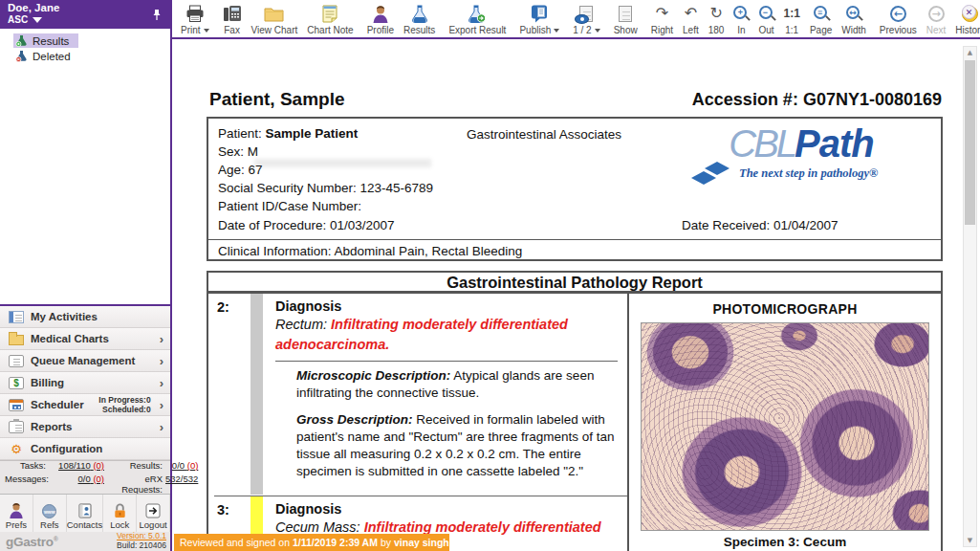 The height and width of the screenshot is (551, 980). I want to click on case-number-line: Patient ID/Case Number:, so click(325, 207).